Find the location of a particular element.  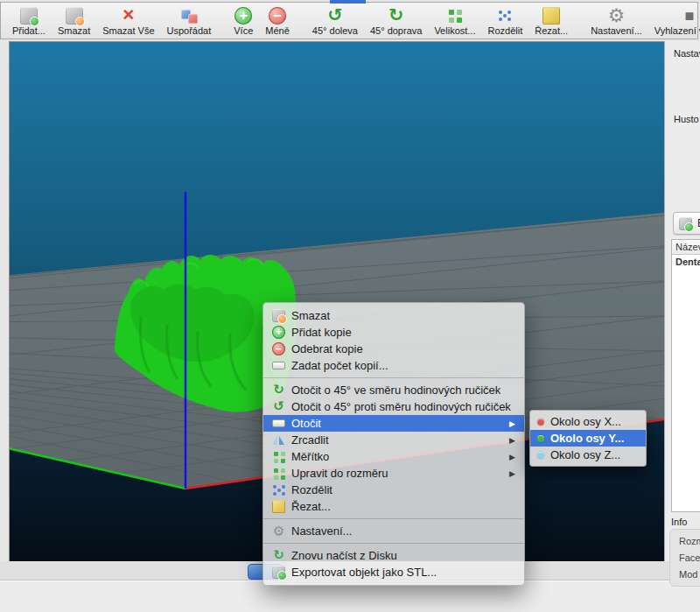

toolbar-button-label: Vyhlazení vrstev is located at coordinates (677, 32).